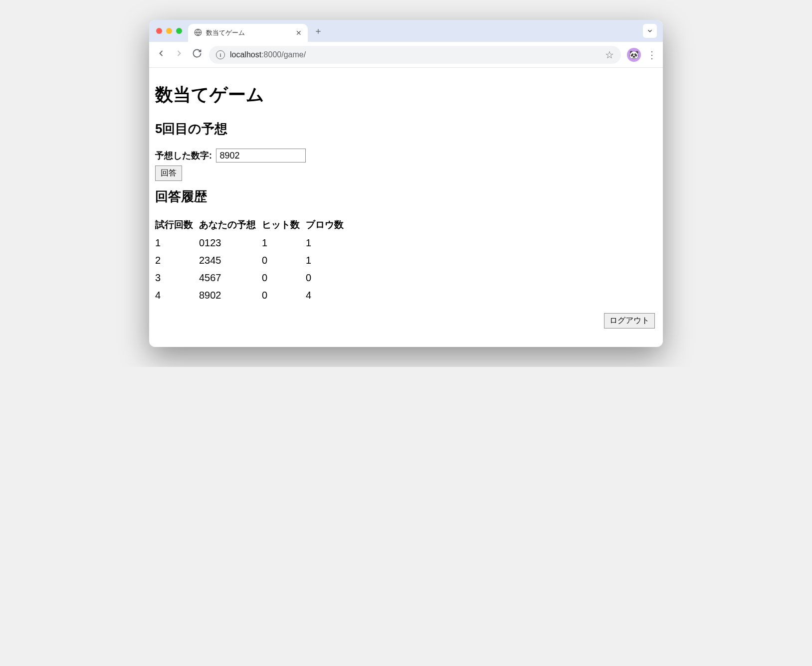 The height and width of the screenshot is (666, 812). What do you see at coordinates (230, 260) in the screenshot?
I see `table-cell-guess: 2345` at bounding box center [230, 260].